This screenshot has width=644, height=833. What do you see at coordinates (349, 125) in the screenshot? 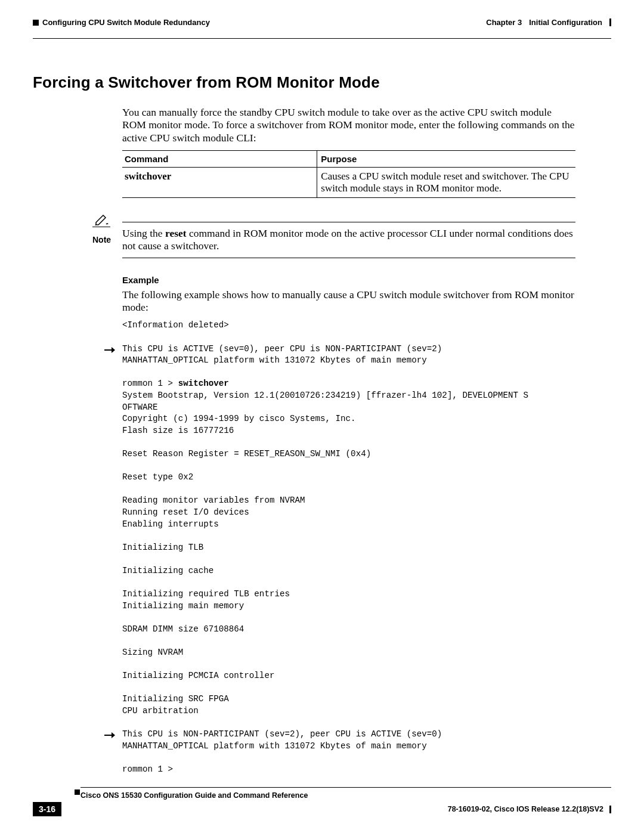
I see `intro-paragraph: You can manually force the standby CPU s…` at bounding box center [349, 125].